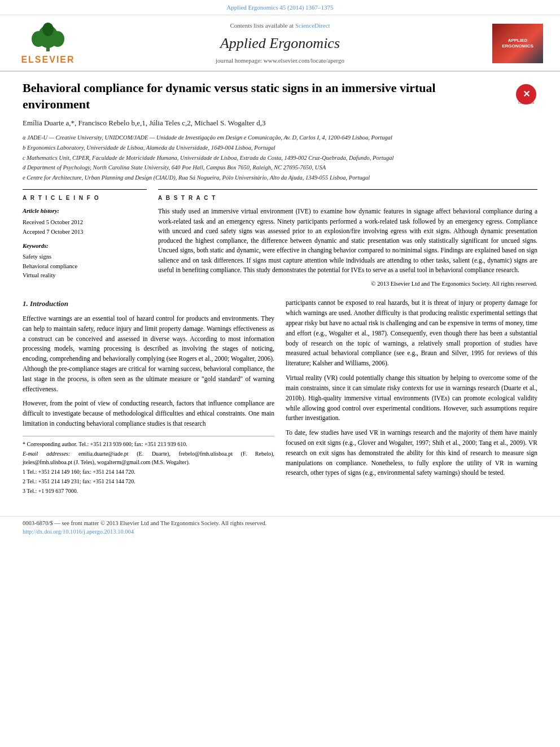 The width and height of the screenshot is (560, 747). What do you see at coordinates (85, 256) in the screenshot?
I see `keyword-1: Safety signs` at bounding box center [85, 256].